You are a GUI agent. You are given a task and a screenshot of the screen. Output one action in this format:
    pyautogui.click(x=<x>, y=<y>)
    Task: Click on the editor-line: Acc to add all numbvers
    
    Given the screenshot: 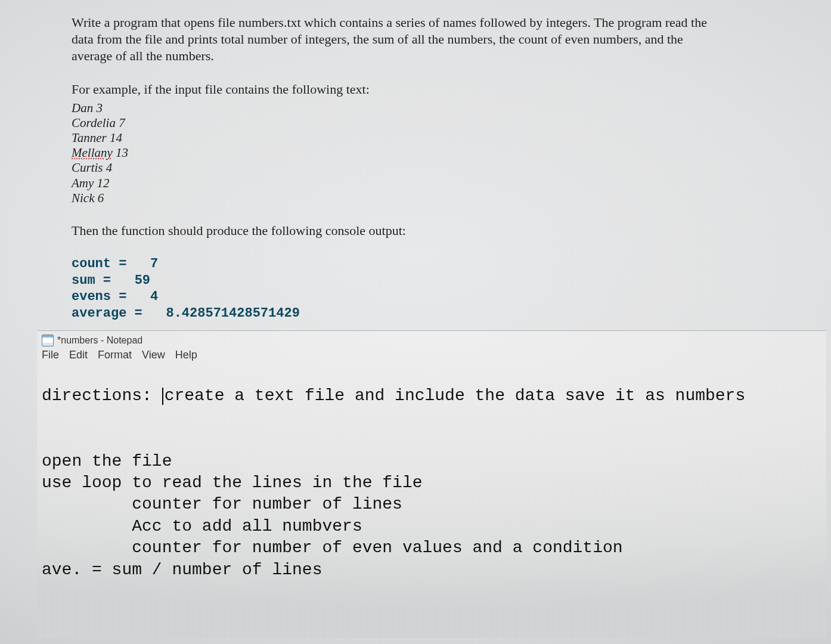 What is the action you would take?
    pyautogui.click(x=202, y=526)
    